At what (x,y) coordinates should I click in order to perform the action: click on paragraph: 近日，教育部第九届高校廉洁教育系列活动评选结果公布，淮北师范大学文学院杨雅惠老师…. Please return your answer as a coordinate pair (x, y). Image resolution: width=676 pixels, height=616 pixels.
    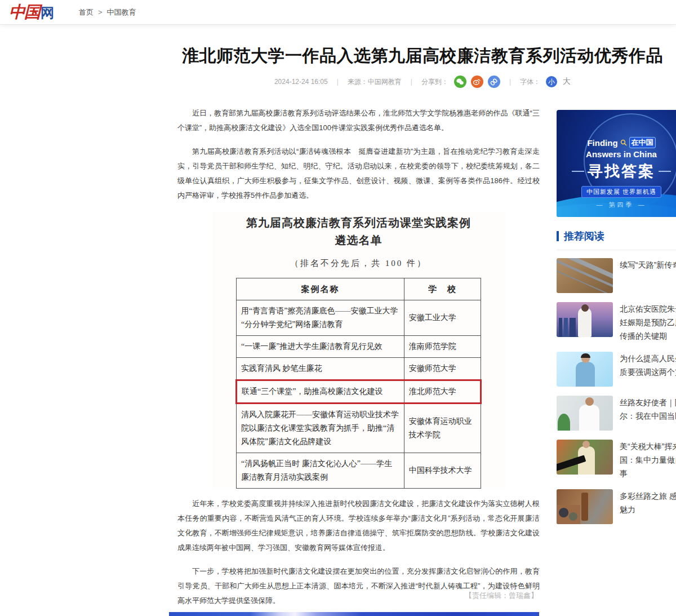
    Looking at the image, I should click on (358, 121).